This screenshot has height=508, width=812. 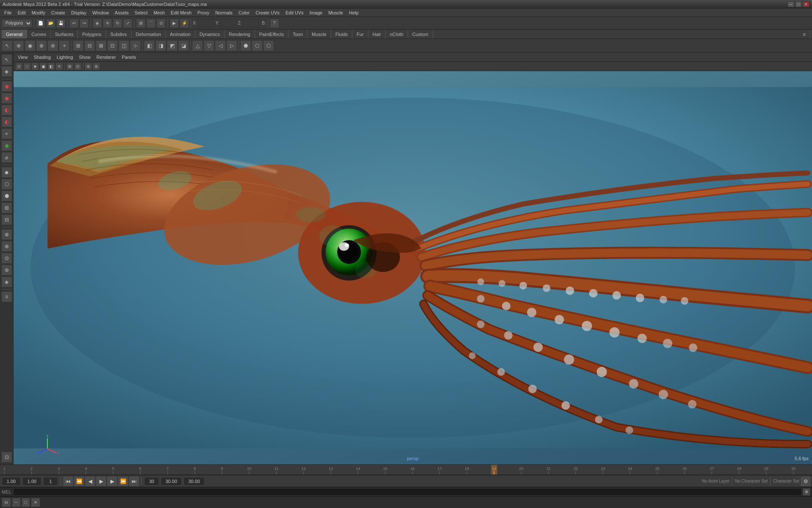 I want to click on tool-unknown12: ⊞, so click(x=7, y=208).